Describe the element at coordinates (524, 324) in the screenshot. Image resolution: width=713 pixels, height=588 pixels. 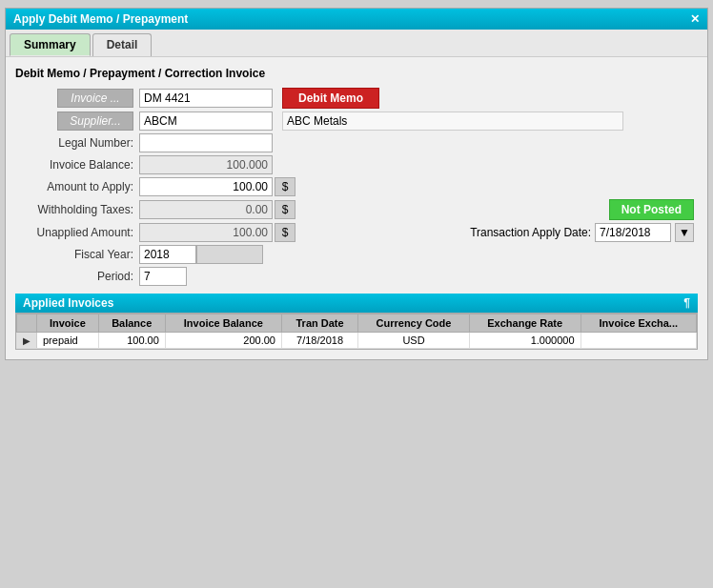
I see `col-exchange-rate-header: Exchange Rate` at that location.